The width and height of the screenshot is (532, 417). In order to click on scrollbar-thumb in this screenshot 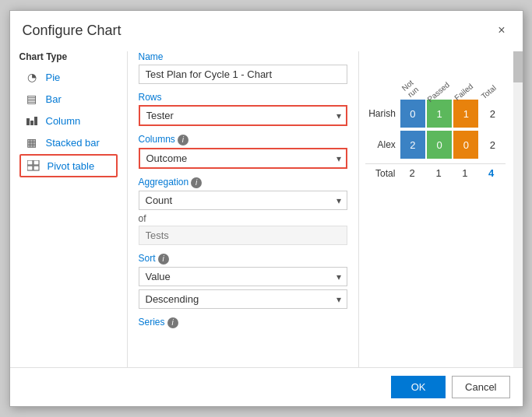, I will do `click(518, 67)`.